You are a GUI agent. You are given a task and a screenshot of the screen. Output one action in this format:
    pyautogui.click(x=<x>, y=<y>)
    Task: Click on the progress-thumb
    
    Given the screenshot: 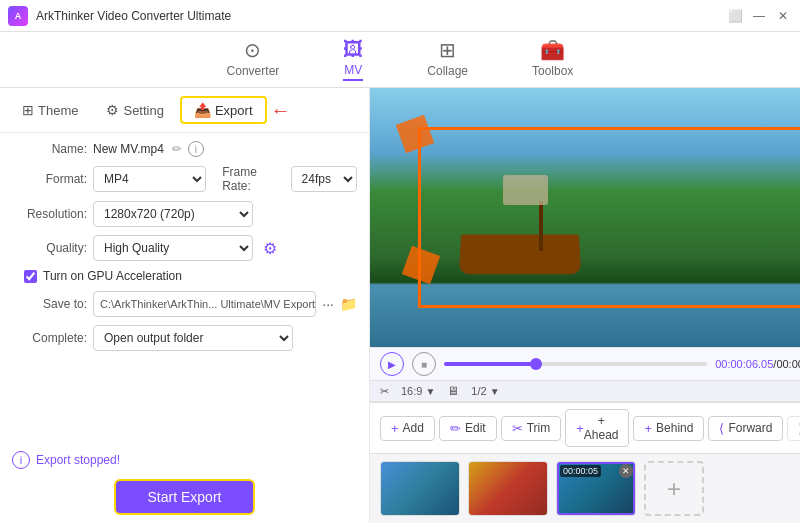 What is the action you would take?
    pyautogui.click(x=536, y=364)
    